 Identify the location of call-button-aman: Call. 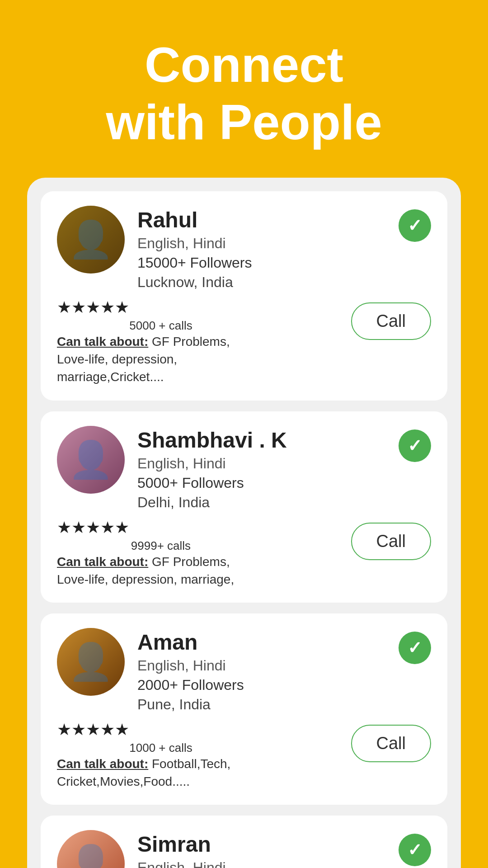
(391, 743).